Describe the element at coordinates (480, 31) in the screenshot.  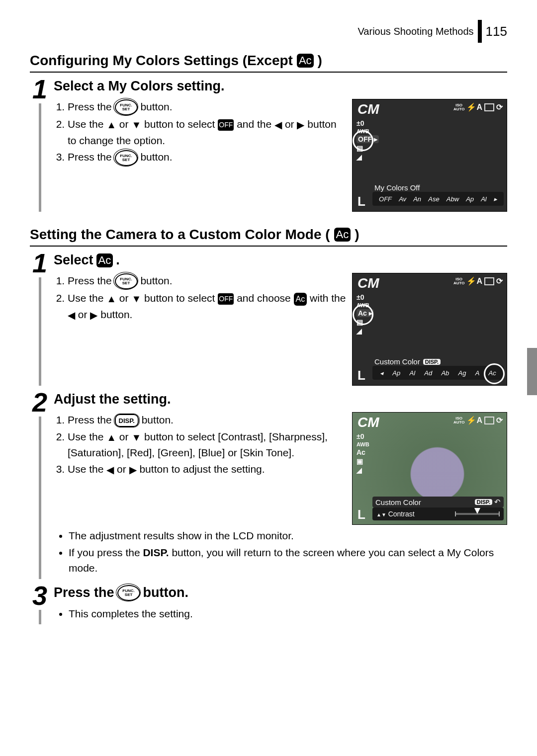
I see `header-divider` at that location.